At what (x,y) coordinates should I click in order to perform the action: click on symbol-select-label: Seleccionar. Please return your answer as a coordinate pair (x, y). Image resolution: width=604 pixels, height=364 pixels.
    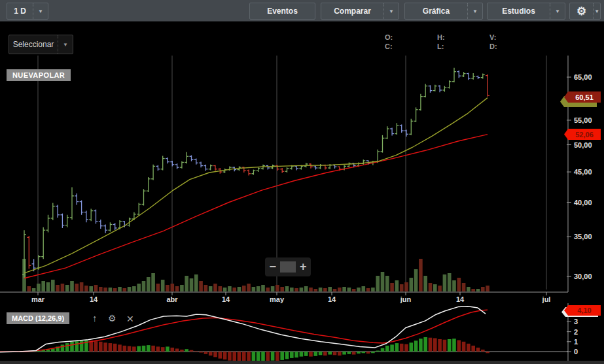
    Looking at the image, I should click on (33, 44).